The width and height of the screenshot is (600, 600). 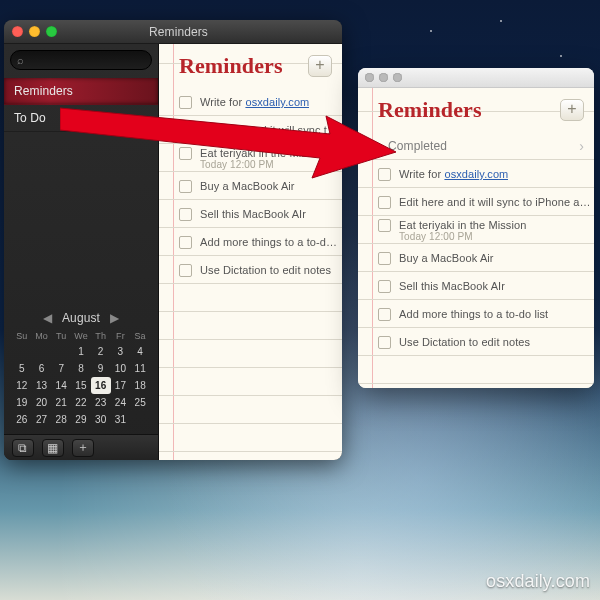 I want to click on cal-day: 9, so click(x=101, y=368).